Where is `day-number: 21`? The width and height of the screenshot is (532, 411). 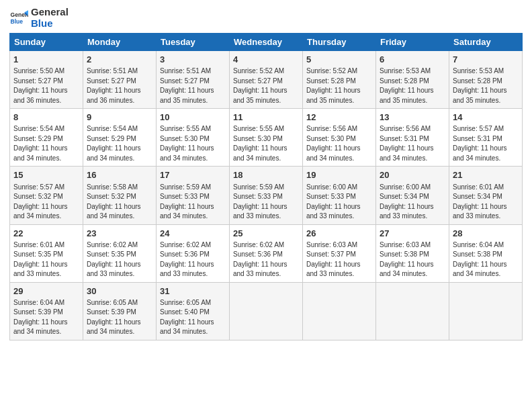 day-number: 21 is located at coordinates (486, 175).